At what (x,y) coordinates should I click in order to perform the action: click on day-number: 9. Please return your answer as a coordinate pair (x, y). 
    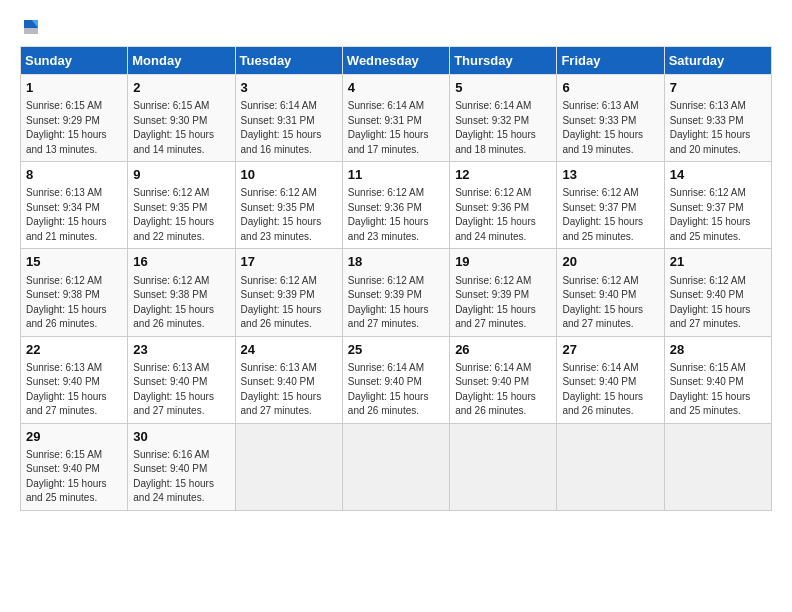
    Looking at the image, I should click on (181, 175).